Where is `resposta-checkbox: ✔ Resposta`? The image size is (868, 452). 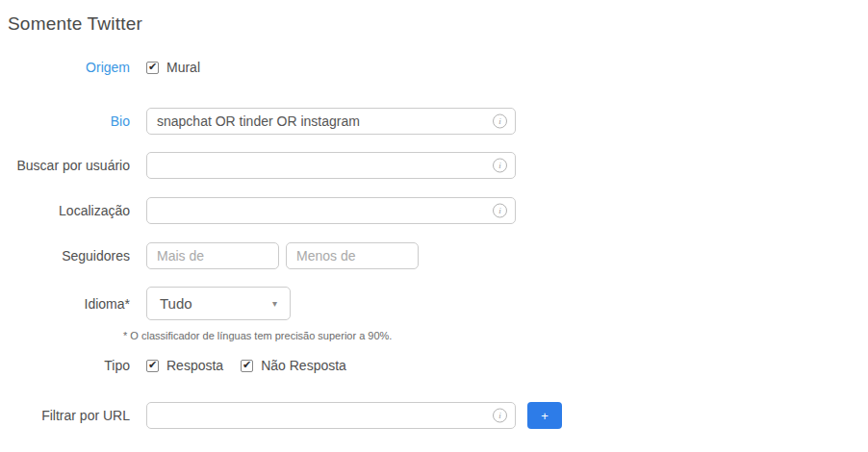 resposta-checkbox: ✔ Resposta is located at coordinates (185, 365).